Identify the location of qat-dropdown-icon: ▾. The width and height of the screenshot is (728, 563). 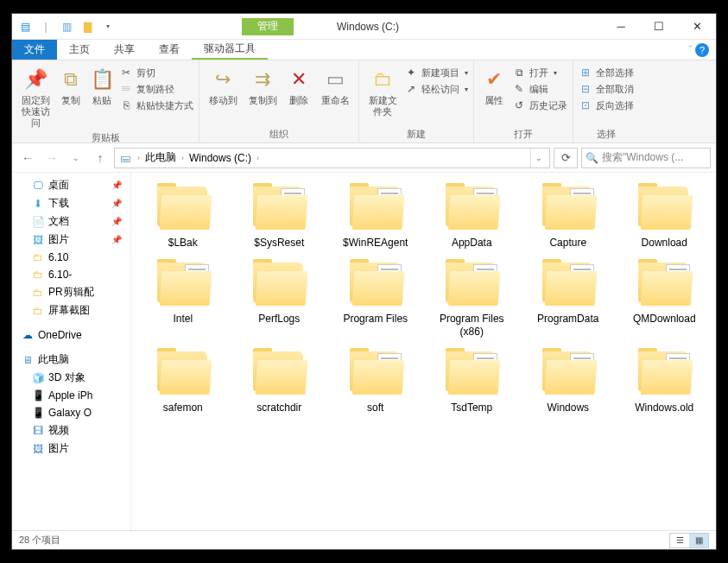
(108, 27).